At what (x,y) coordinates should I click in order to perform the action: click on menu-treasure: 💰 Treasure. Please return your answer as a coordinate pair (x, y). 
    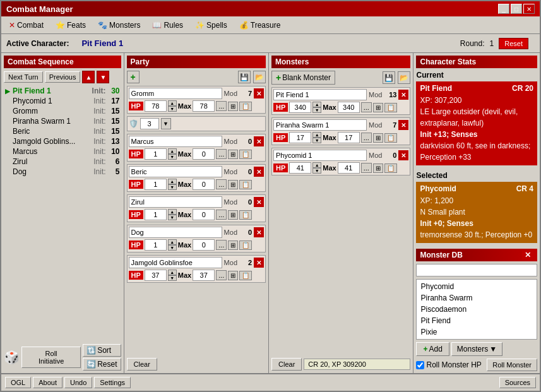
    Looking at the image, I should click on (260, 25).